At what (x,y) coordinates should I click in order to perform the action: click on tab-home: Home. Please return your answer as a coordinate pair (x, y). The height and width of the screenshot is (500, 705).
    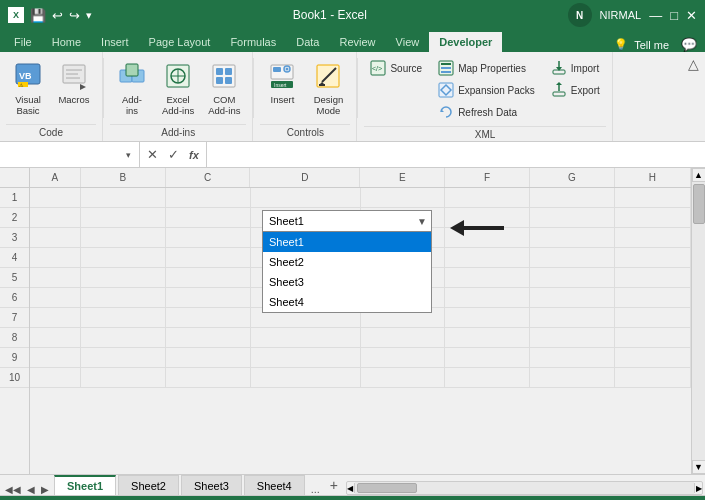
    Looking at the image, I should click on (66, 42).